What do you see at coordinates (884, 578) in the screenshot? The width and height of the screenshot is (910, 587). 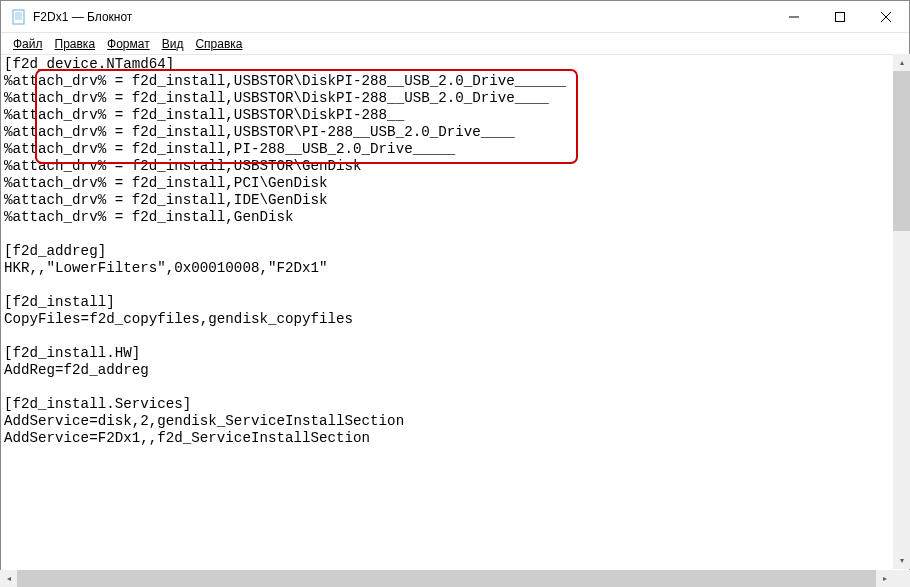 I see `scroll-right-arrow-icon: ▸` at bounding box center [884, 578].